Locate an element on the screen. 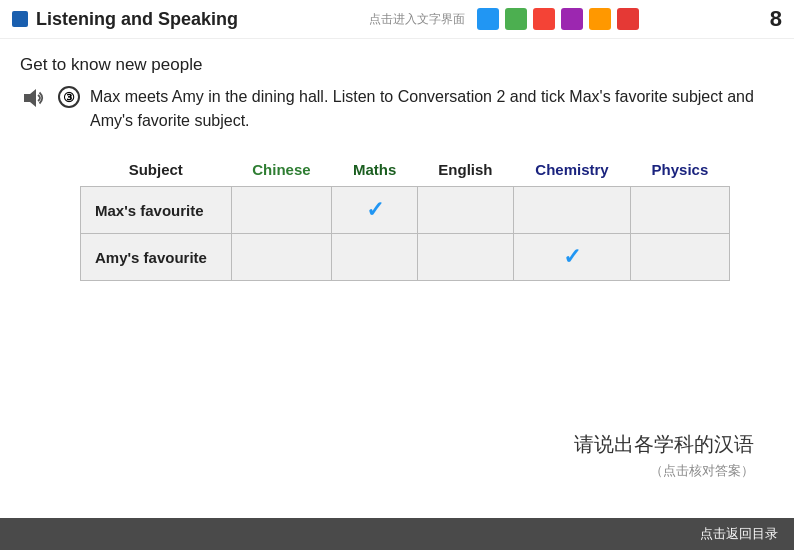 This screenshot has width=794, height=550. color-btn-orange is located at coordinates (600, 19).